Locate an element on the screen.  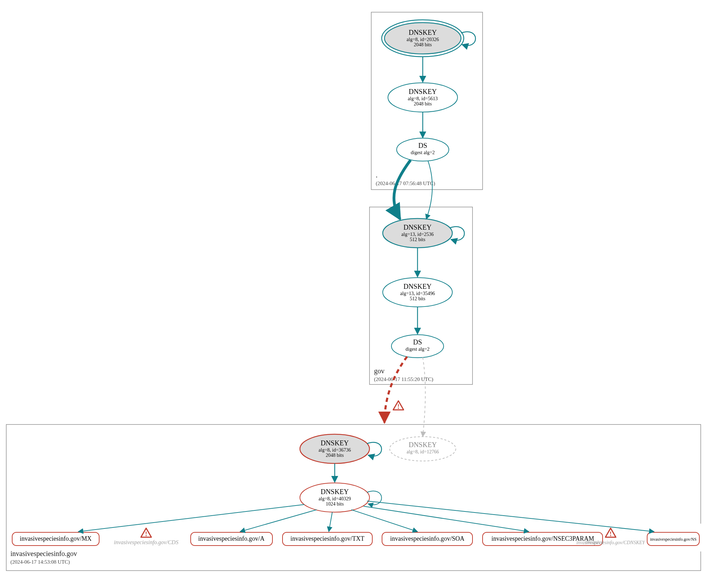
edge-zsk-txt is located at coordinates (331, 522).